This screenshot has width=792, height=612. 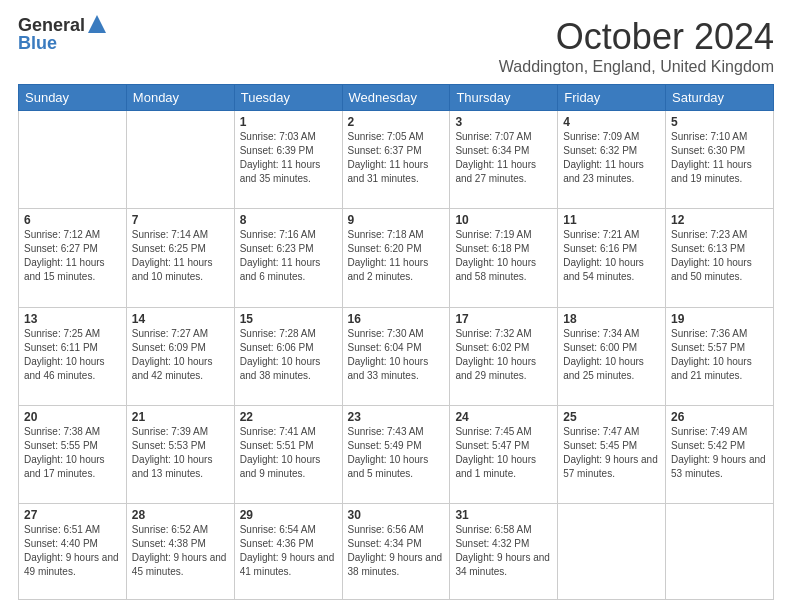 I want to click on day-info: Sunrise: 7:27 AMSunset: 6:09 PMDaylight:…, so click(x=180, y=355).